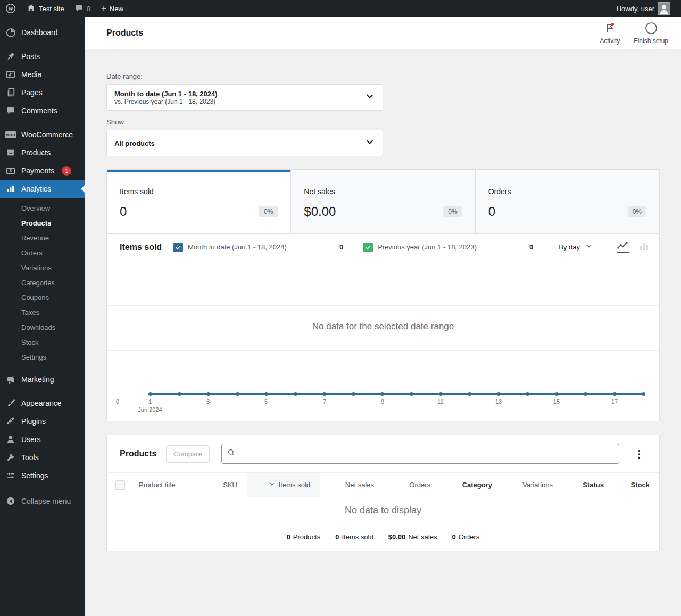  What do you see at coordinates (43, 457) in the screenshot?
I see `sidebar-item-tools: Tools` at bounding box center [43, 457].